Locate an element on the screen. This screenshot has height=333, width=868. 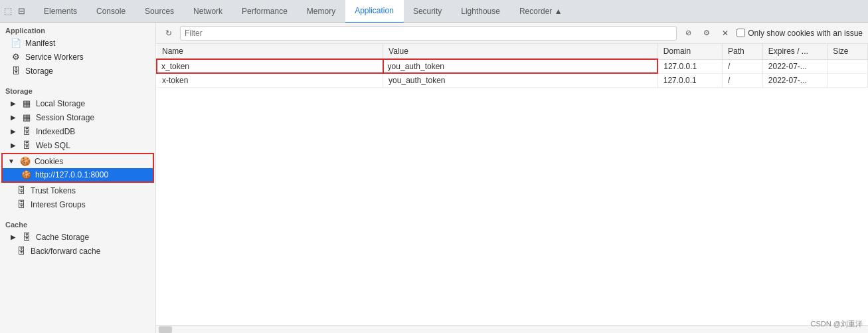
interest-groups-label: Interest Groups is located at coordinates (58, 205).